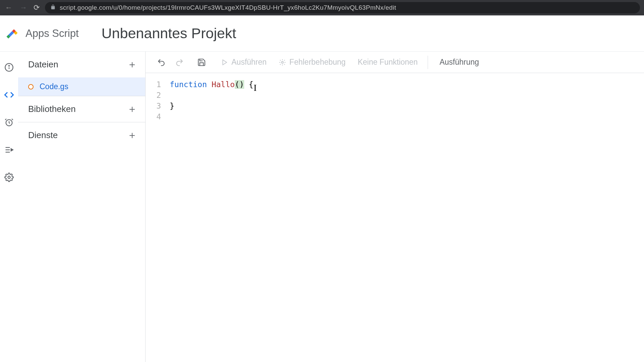 The width and height of the screenshot is (644, 362). What do you see at coordinates (244, 62) in the screenshot?
I see `run-button: Ausführen` at bounding box center [244, 62].